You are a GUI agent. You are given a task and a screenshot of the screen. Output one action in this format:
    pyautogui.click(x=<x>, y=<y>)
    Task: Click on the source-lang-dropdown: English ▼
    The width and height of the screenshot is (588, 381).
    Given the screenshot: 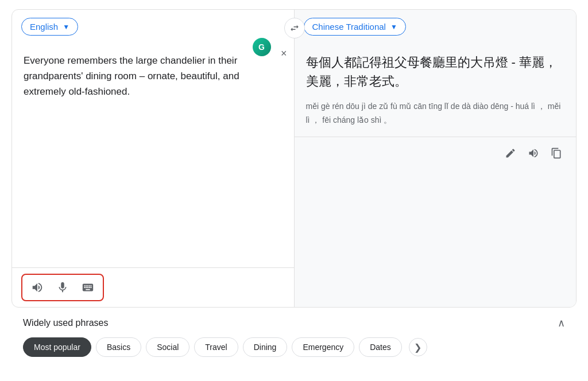 What is the action you would take?
    pyautogui.click(x=49, y=26)
    